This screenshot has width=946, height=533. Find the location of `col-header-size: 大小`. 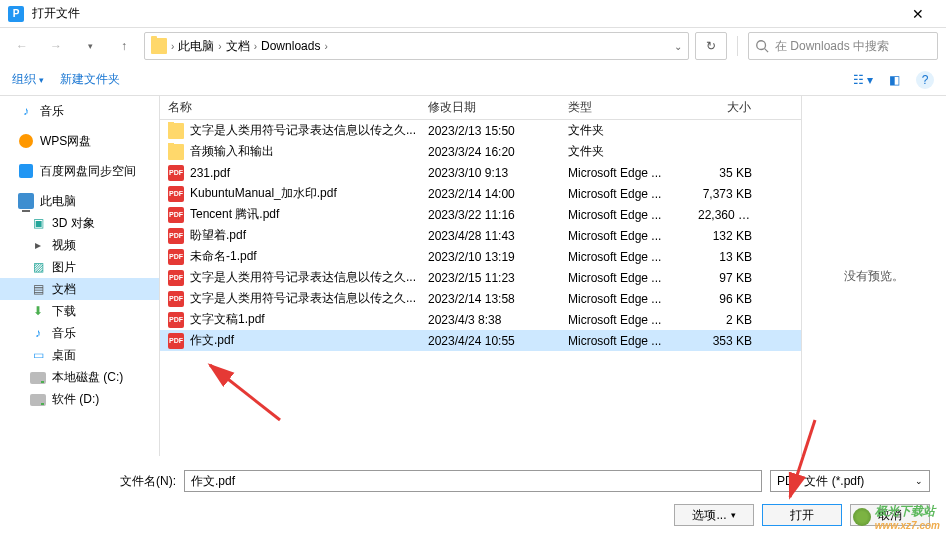

col-header-size: 大小 is located at coordinates (725, 108).